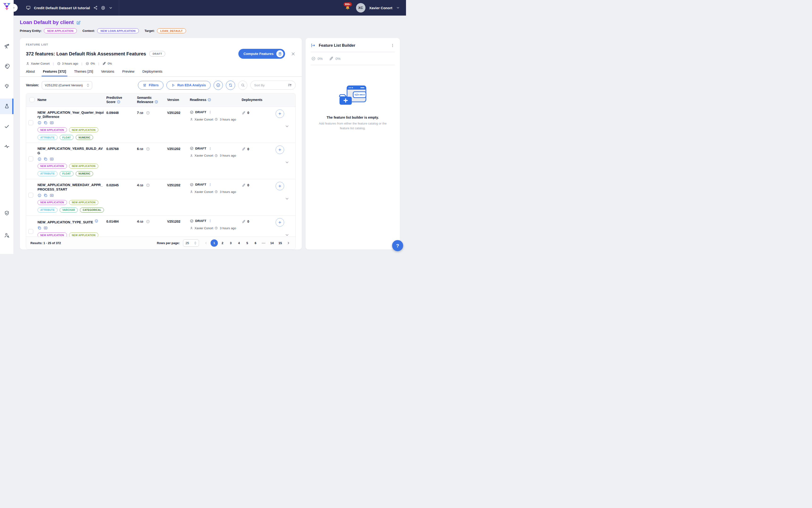  Describe the element at coordinates (7, 235) in the screenshot. I see `sidebar-item-user-search` at that location.